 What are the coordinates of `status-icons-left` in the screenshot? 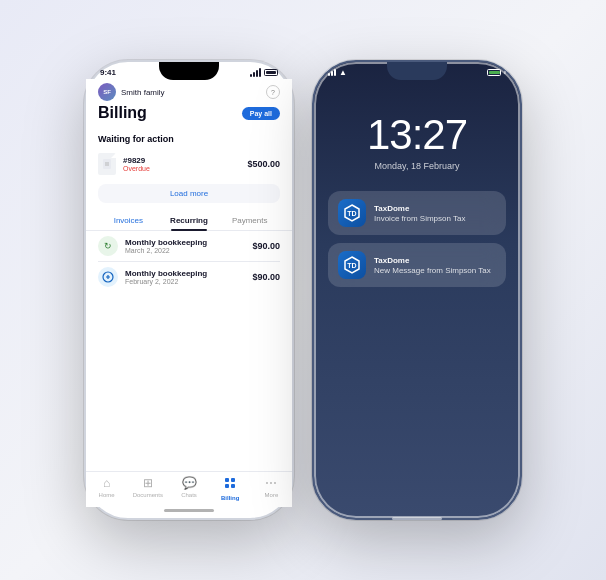 It's located at (264, 72).